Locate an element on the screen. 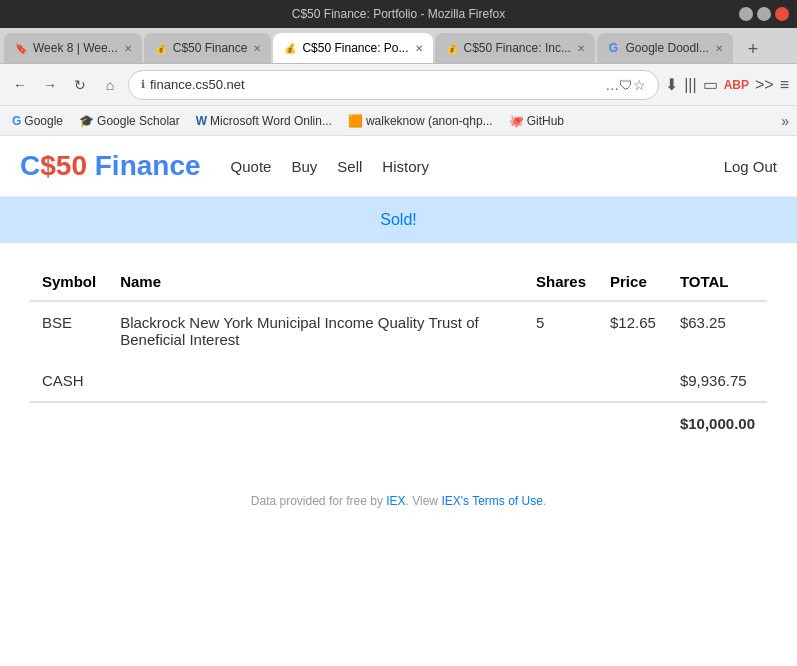  close-button is located at coordinates (782, 14).